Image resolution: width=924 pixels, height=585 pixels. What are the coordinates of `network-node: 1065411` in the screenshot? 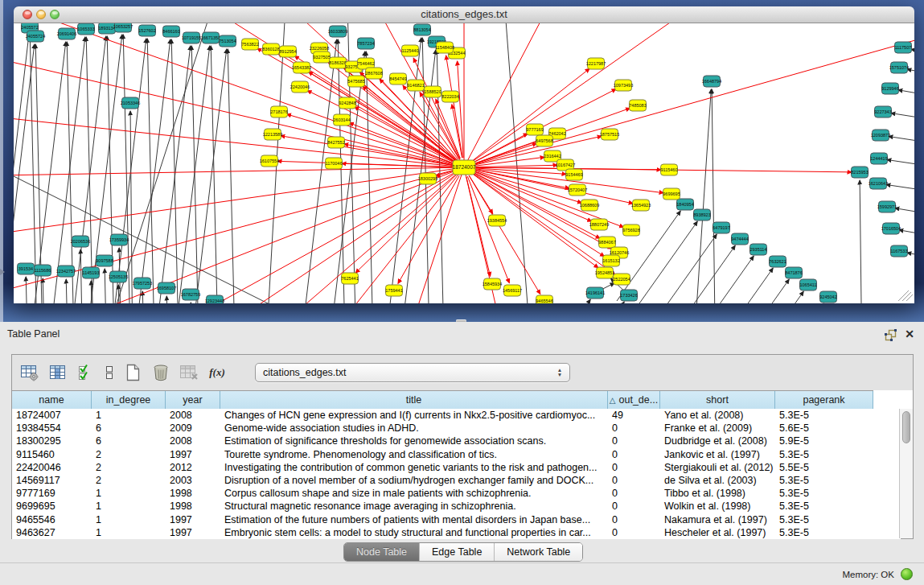 It's located at (807, 285).